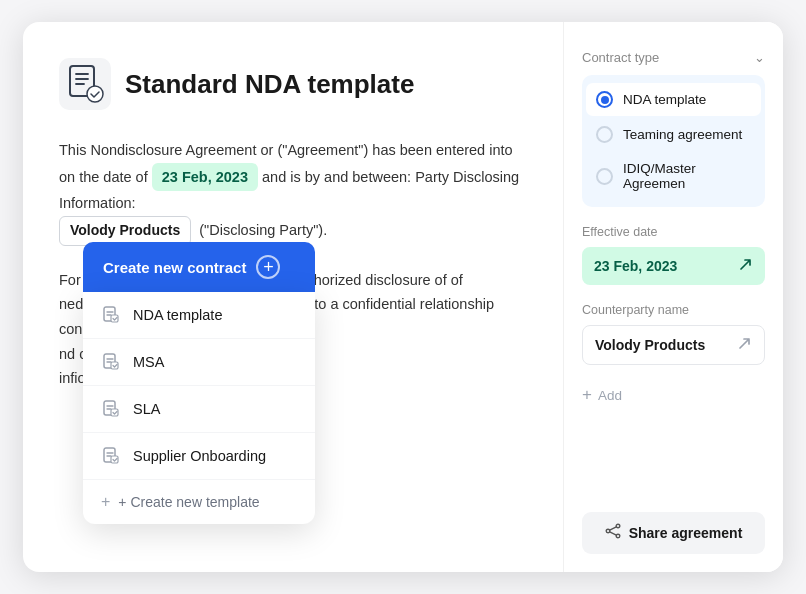 Image resolution: width=806 pixels, height=594 pixels. I want to click on effective-date-value: 23 Feb, 2023, so click(636, 266).